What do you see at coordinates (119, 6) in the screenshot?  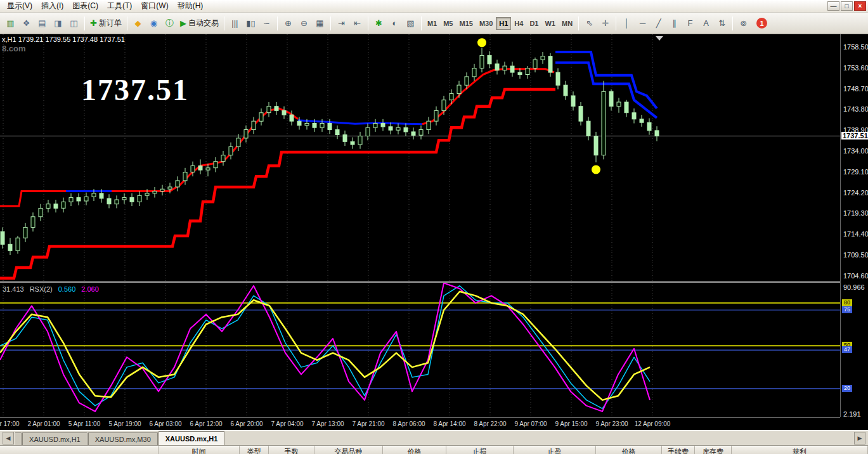 I see `menu-item-3: 工具(T)` at bounding box center [119, 6].